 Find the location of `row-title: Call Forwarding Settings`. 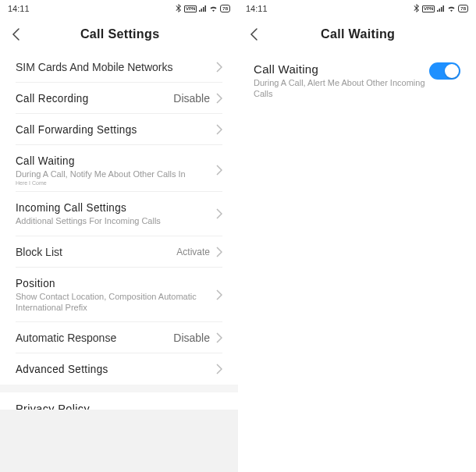

row-title: Call Forwarding Settings is located at coordinates (112, 130).